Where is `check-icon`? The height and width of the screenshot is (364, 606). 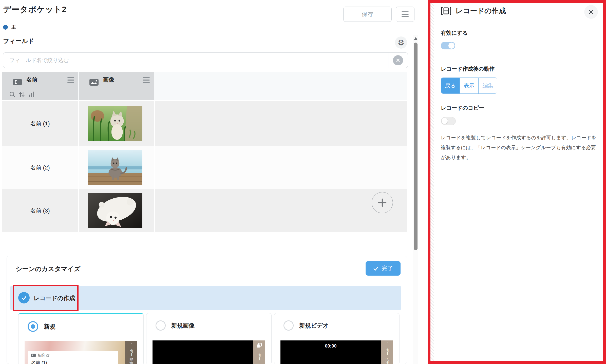 check-icon is located at coordinates (376, 269).